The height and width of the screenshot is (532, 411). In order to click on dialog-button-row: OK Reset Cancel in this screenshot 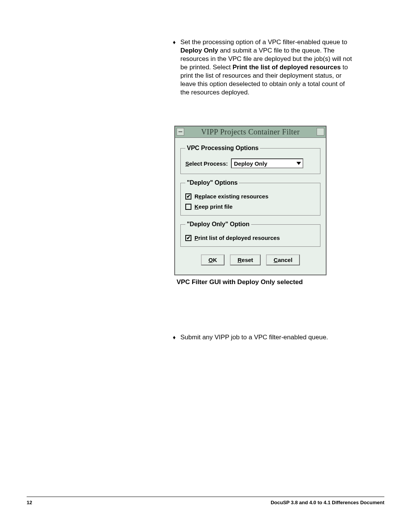, I will do `click(250, 260)`.